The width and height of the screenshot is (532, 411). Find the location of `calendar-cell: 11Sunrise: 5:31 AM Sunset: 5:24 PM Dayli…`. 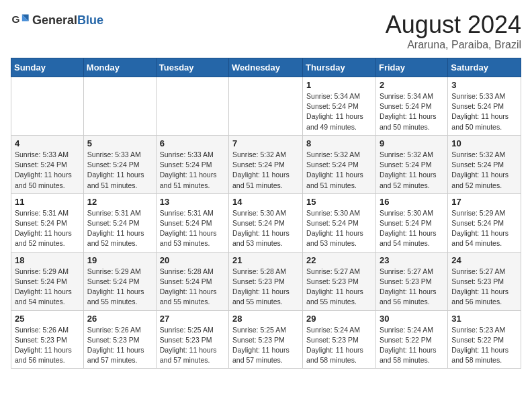

calendar-cell: 11Sunrise: 5:31 AM Sunset: 5:24 PM Dayli… is located at coordinates (48, 223).